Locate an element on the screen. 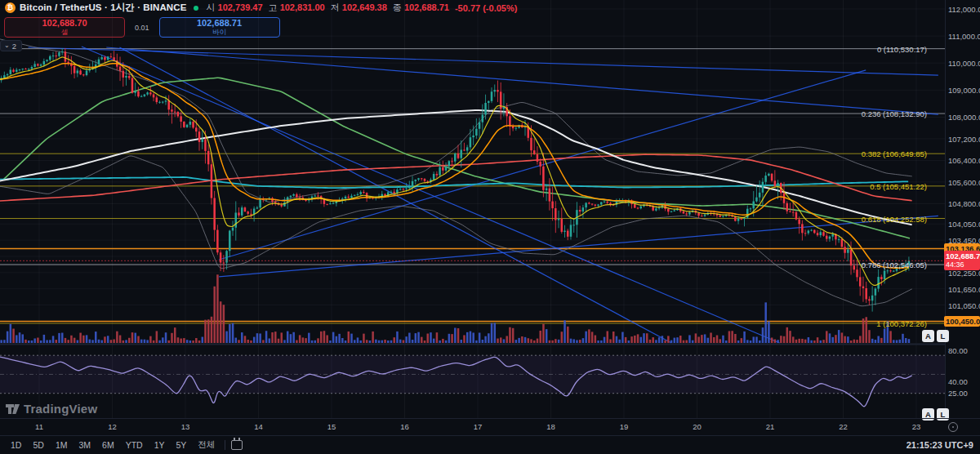  buy-button: 102,688.71 바이 is located at coordinates (220, 28).